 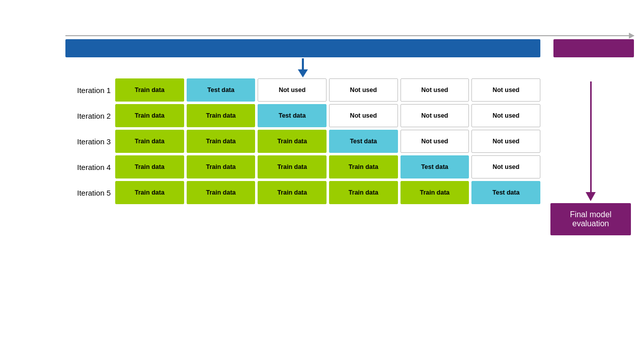 I want to click on iteration-label-2: Iteration 2, so click(x=88, y=116).